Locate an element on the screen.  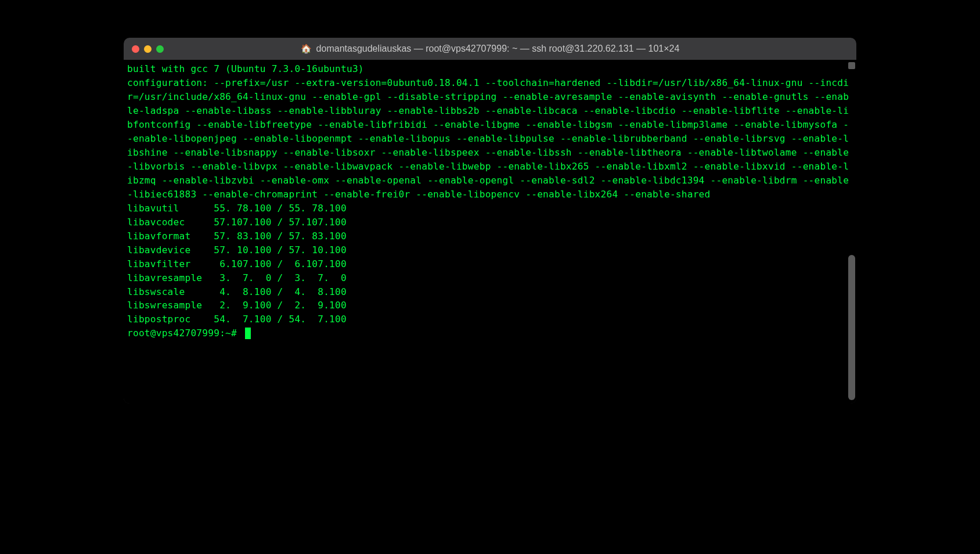
window-title: domantasgudeliauskas — root@vps42707999:… is located at coordinates (498, 49).